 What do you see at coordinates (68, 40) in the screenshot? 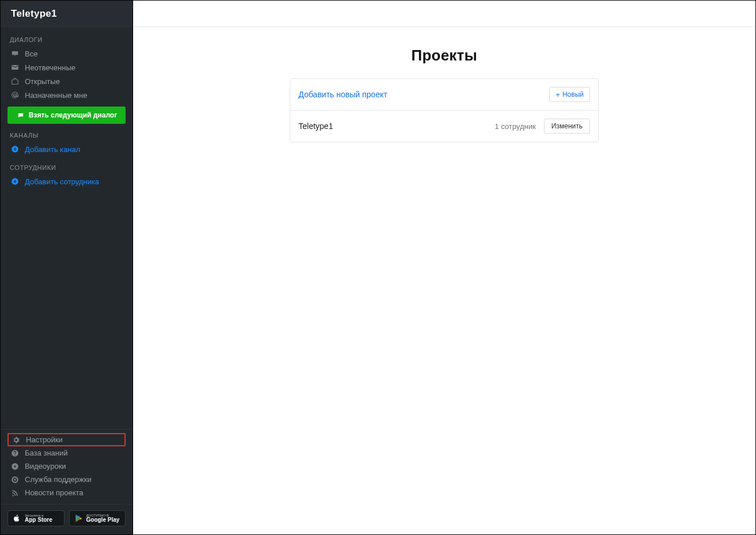
I see `section-dialogs-label: ДИАЛОГИ` at bounding box center [68, 40].